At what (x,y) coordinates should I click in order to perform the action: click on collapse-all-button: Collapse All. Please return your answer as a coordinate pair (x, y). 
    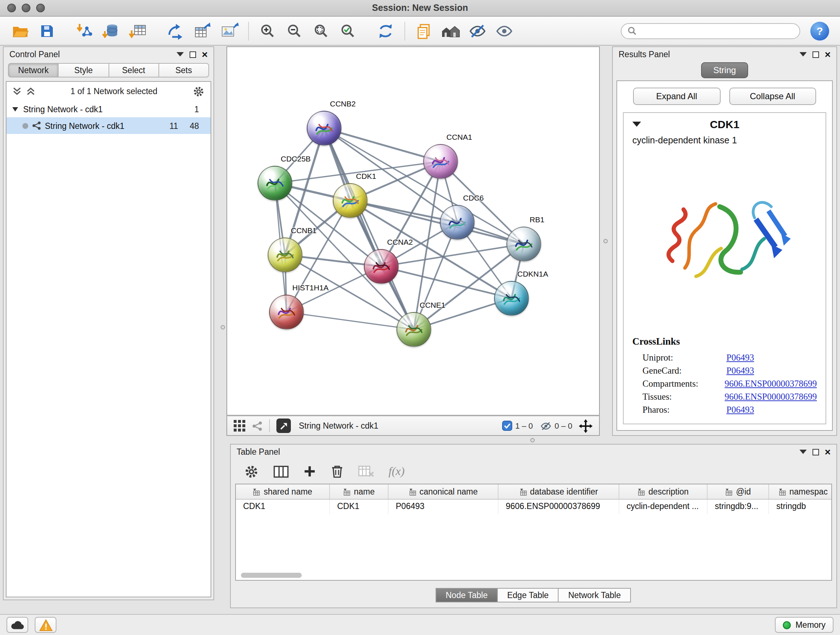
    Looking at the image, I should click on (772, 97).